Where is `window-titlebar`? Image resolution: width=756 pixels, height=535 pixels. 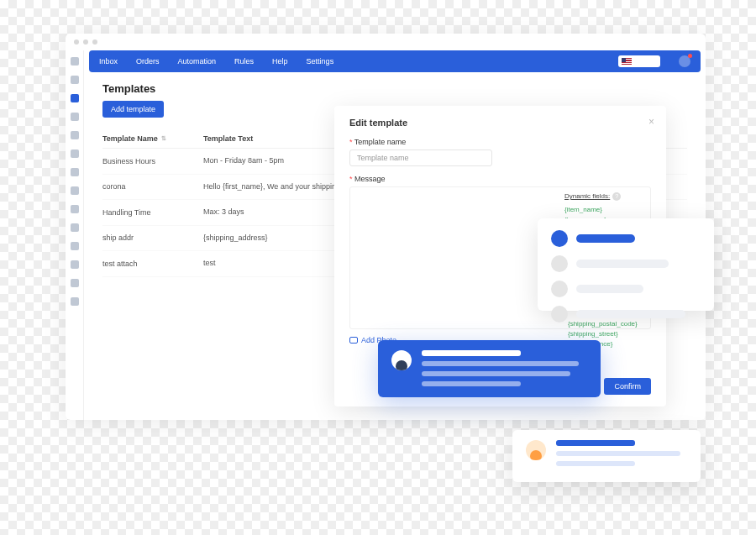
window-titlebar is located at coordinates (386, 42).